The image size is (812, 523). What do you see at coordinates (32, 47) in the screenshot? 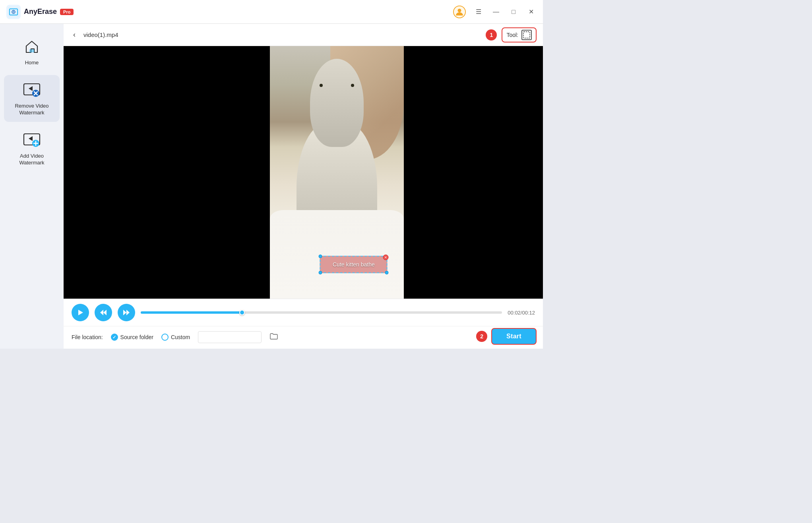
I see `home-icon` at bounding box center [32, 47].